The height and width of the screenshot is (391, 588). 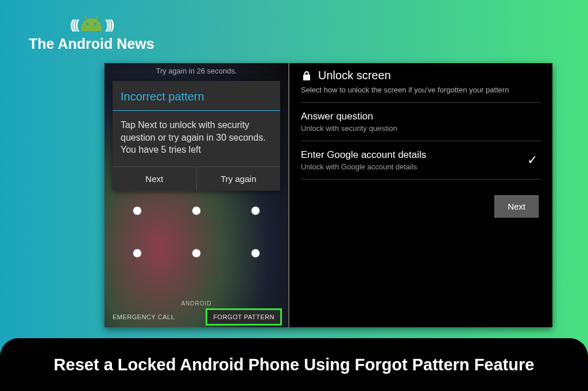 I want to click on pattern-grid, so click(x=196, y=232).